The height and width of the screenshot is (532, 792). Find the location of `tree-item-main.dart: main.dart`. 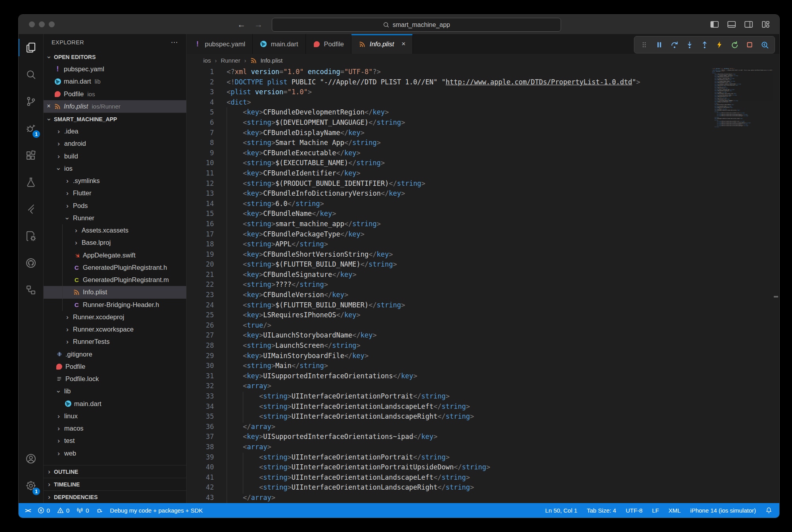

tree-item-main.dart: main.dart is located at coordinates (115, 404).